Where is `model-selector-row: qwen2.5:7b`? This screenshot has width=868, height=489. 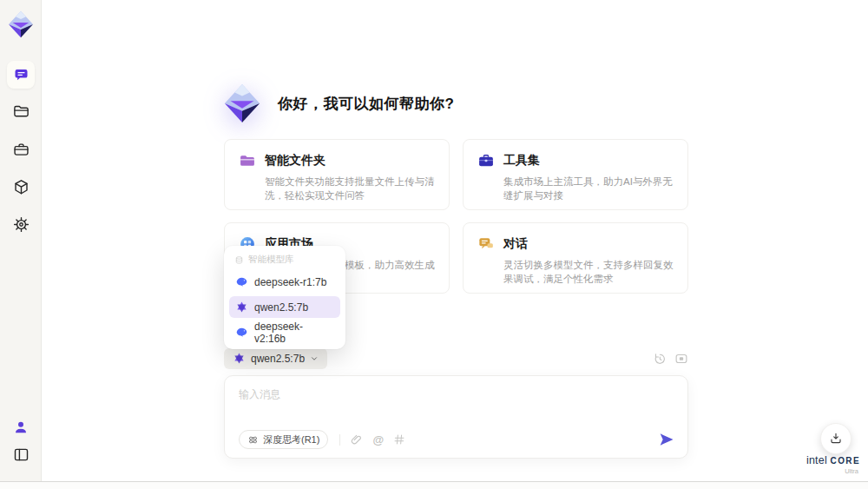 model-selector-row: qwen2.5:7b is located at coordinates (457, 358).